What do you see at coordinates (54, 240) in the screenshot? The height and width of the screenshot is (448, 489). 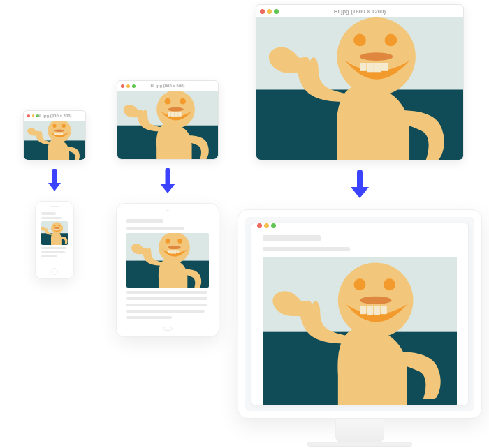 I see `device-phone` at bounding box center [54, 240].